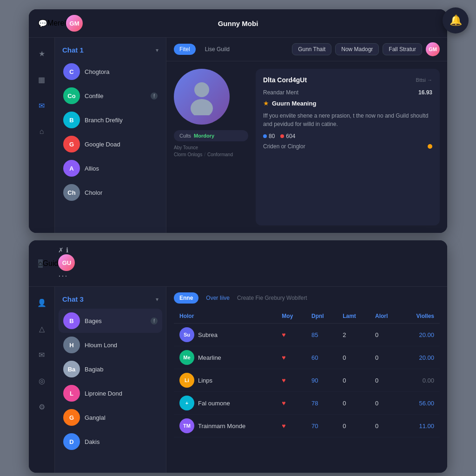 The image size is (476, 476). Describe the element at coordinates (42, 79) in the screenshot. I see `sidebar-icon-grid: ▦` at that location.